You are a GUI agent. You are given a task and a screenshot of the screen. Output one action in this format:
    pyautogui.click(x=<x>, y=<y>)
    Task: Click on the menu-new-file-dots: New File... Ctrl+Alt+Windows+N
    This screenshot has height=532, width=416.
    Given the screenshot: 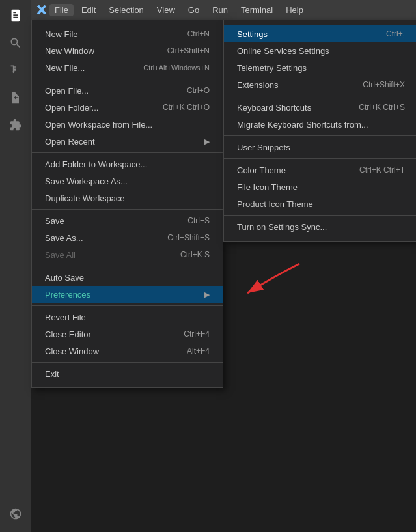 What is the action you would take?
    pyautogui.click(x=128, y=68)
    